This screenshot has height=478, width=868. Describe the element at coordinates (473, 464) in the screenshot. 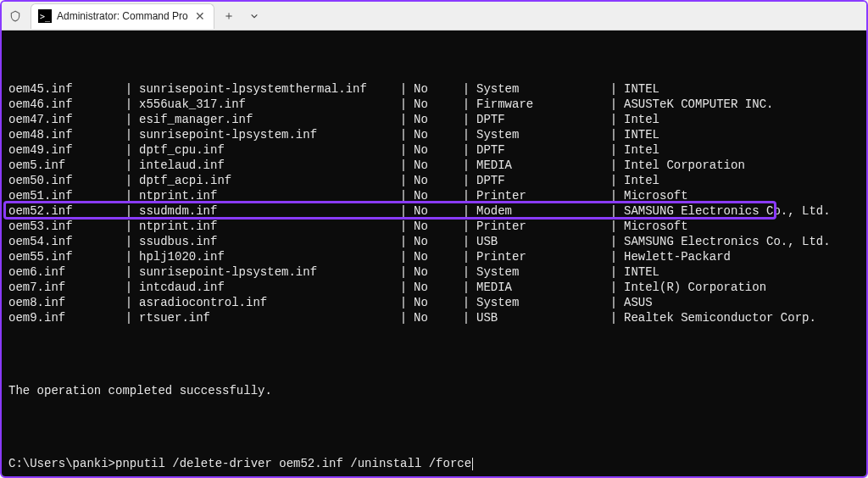

I see `text-cursor` at that location.